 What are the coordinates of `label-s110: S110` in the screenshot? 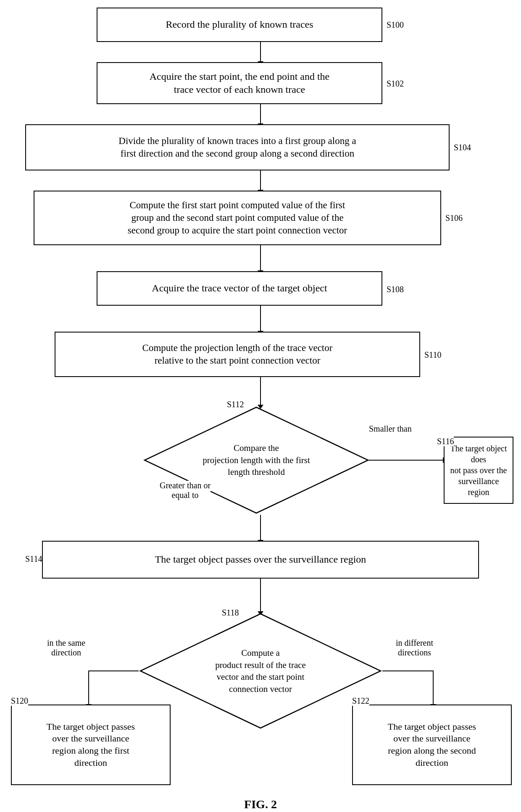 It's located at (433, 355).